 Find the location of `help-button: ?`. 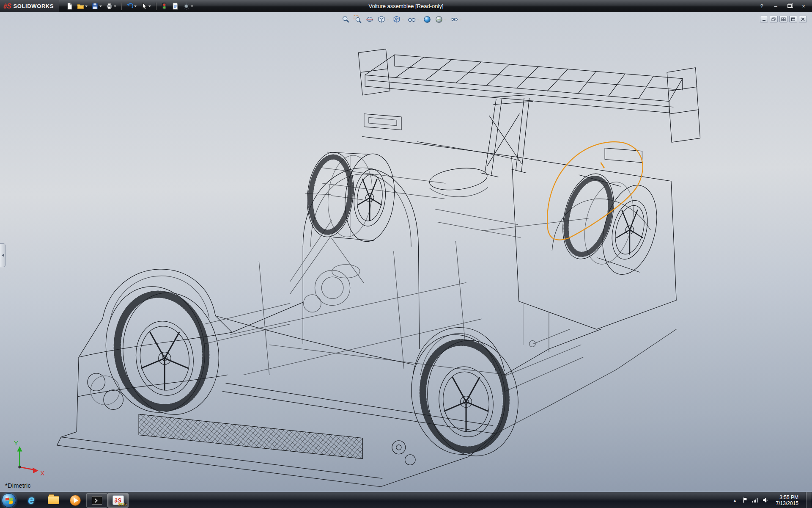

help-button: ? is located at coordinates (762, 6).